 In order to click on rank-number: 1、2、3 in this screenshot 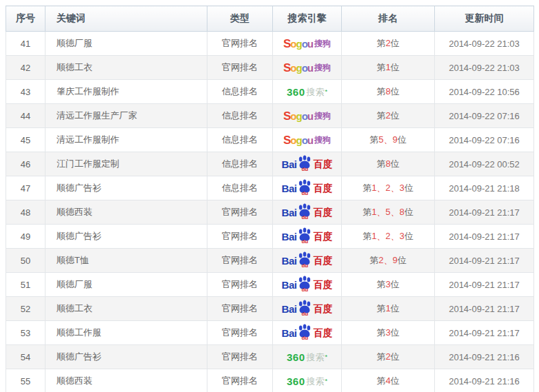, I will do `click(388, 236)`.